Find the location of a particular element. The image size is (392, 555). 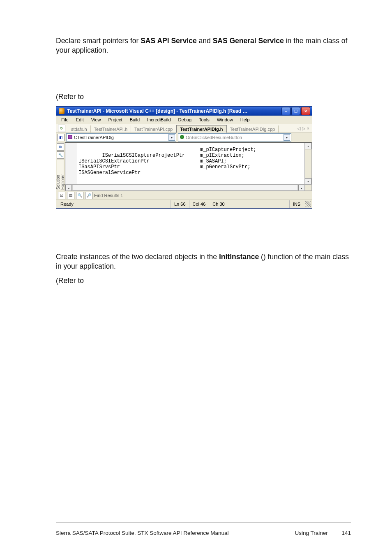

menu-window: Window is located at coordinates (225, 120).